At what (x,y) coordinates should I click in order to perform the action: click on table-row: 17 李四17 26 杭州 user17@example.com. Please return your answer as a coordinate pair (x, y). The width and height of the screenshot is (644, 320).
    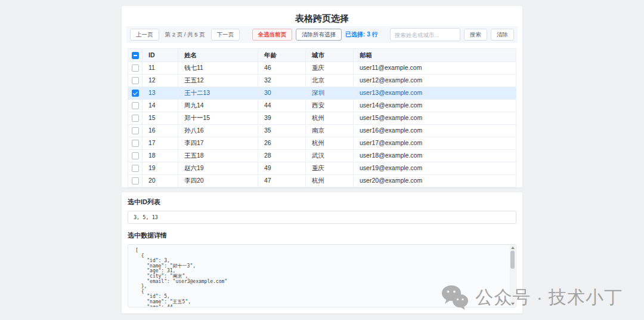
    Looking at the image, I should click on (322, 143).